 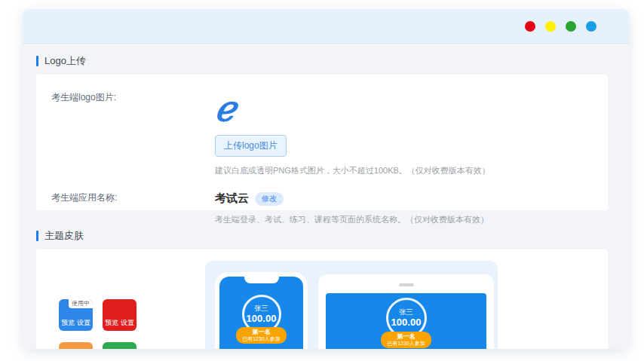 What do you see at coordinates (75, 315) in the screenshot?
I see `theme-swatch-blue: 使用中 预览 设置` at bounding box center [75, 315].